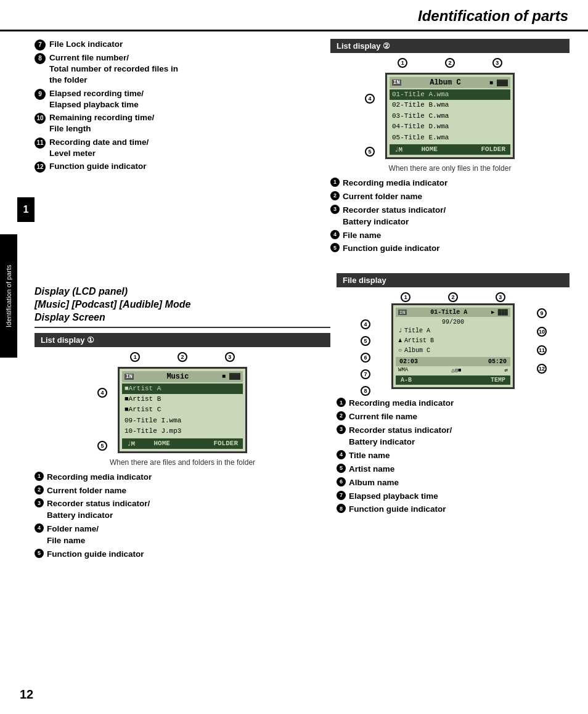  What do you see at coordinates (453, 417) in the screenshot?
I see `list-item: 2 Current file name` at bounding box center [453, 417].